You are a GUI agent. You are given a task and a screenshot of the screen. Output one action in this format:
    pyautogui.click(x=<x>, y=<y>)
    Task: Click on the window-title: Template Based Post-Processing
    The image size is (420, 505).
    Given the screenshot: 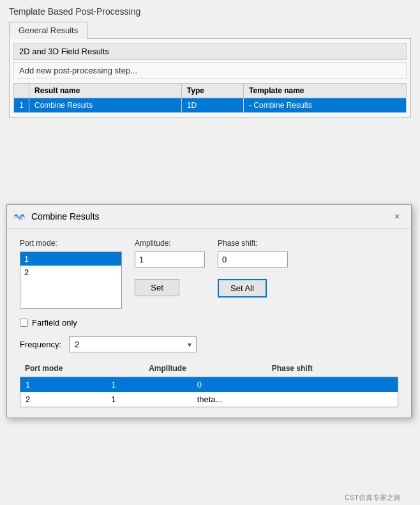 What is the action you would take?
    pyautogui.click(x=210, y=11)
    